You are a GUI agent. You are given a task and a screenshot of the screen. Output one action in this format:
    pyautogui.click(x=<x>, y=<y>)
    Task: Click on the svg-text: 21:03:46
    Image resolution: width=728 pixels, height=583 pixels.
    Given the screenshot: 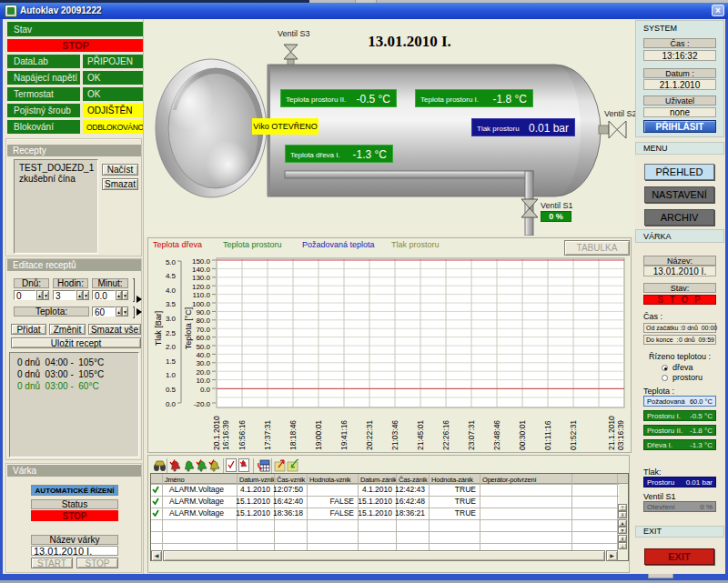 What is the action you would take?
    pyautogui.click(x=395, y=435)
    